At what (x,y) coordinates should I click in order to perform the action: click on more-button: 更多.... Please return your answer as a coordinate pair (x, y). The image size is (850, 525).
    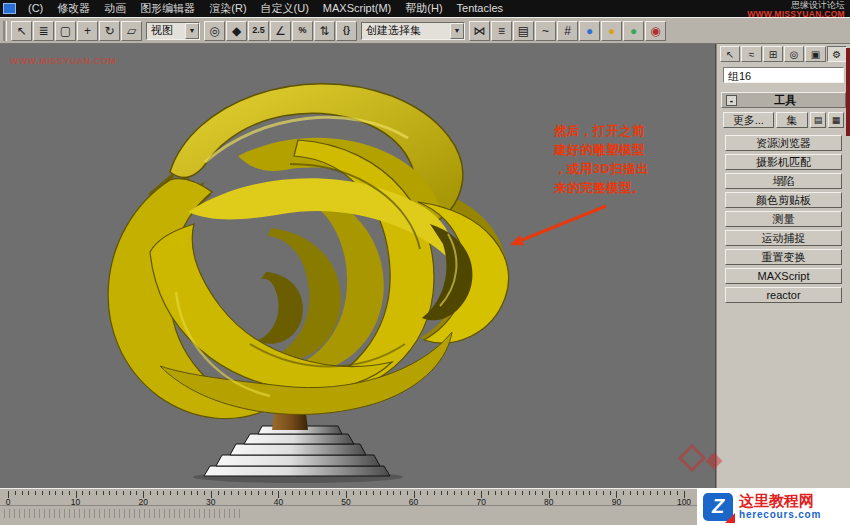
    Looking at the image, I should click on (748, 120).